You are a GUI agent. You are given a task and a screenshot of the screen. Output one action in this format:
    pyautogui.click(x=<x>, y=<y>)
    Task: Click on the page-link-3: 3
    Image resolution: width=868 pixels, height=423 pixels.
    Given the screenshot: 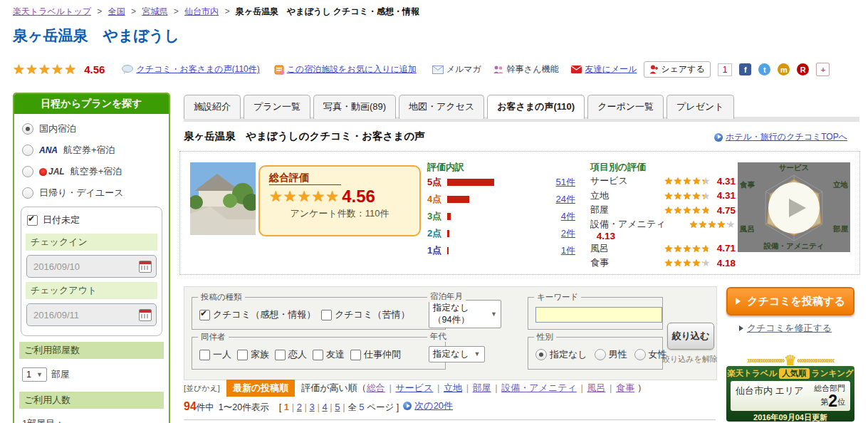 What is the action you would take?
    pyautogui.click(x=312, y=407)
    